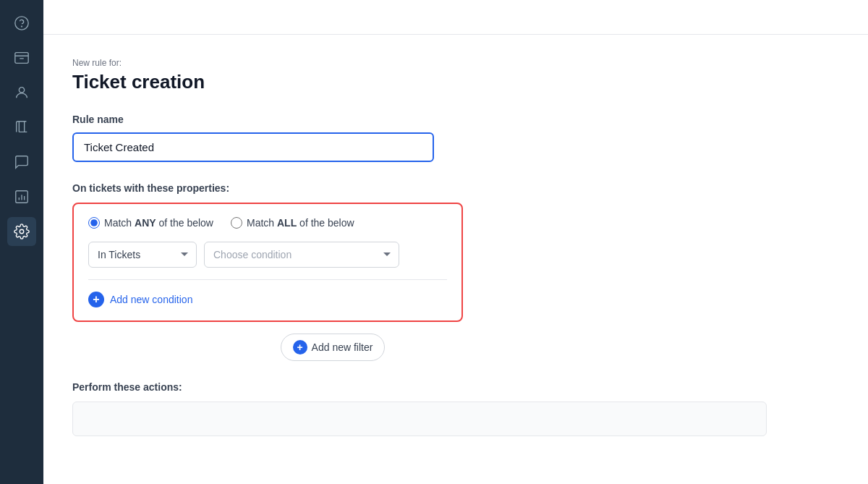 The height and width of the screenshot is (484, 868). I want to click on match-row: Match ANY of the below Match ALL of the …, so click(268, 223).